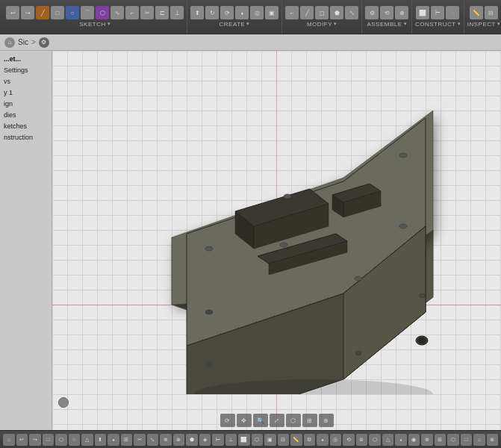 The height and width of the screenshot is (448, 501). What do you see at coordinates (310, 420) in the screenshot?
I see `grid-button: ⊞` at bounding box center [310, 420].